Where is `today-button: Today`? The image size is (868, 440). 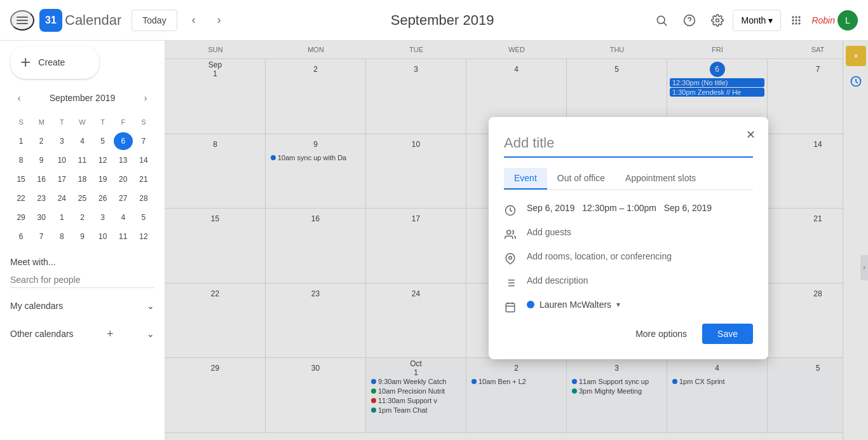 today-button: Today is located at coordinates (154, 20).